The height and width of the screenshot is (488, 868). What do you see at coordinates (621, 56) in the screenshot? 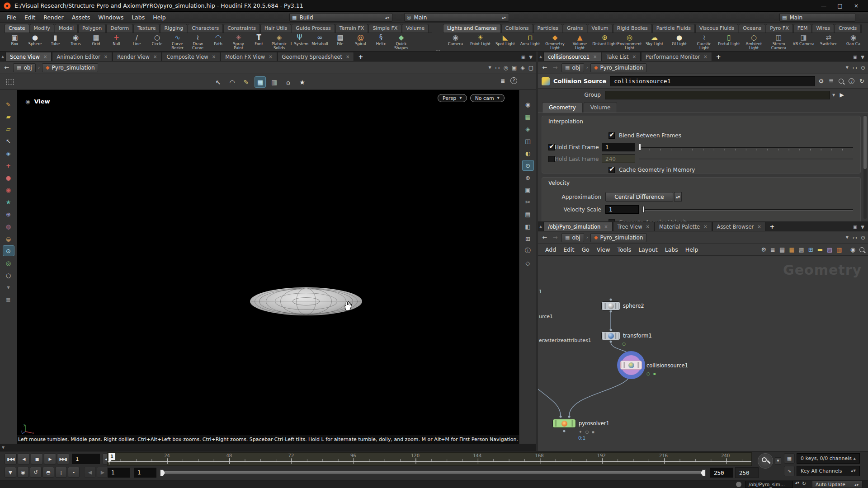
I see `pane-tab: Take List ×` at bounding box center [621, 56].